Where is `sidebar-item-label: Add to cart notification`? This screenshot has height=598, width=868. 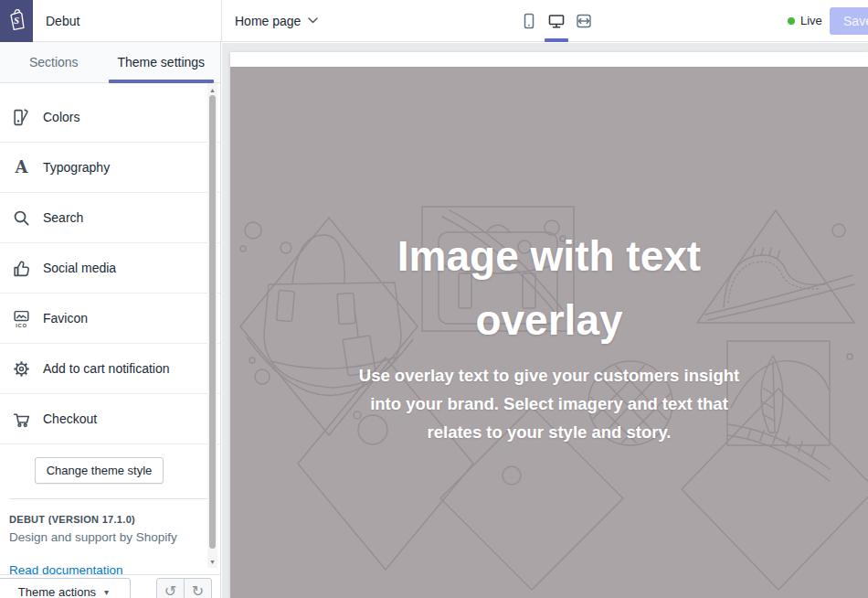
sidebar-item-label: Add to cart notification is located at coordinates (106, 368).